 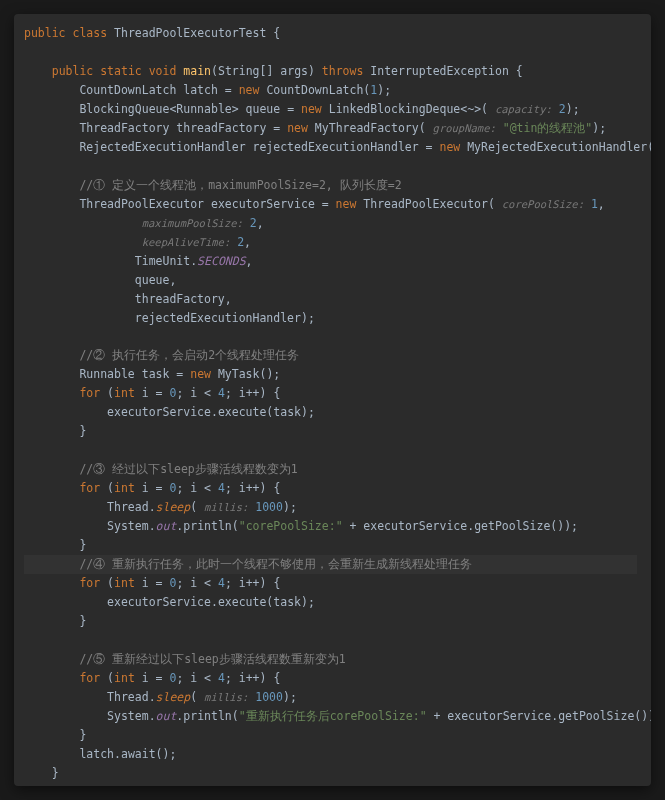 I want to click on code-line: ThreadPoolExecutor executorService = new…, so click(x=330, y=204).